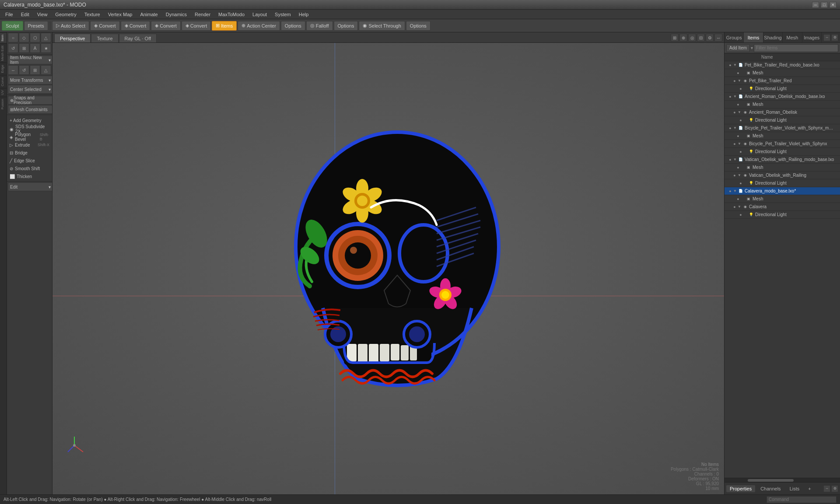  I want to click on scene-row-light-1: ● 💡 Directional Light, so click(782, 89).